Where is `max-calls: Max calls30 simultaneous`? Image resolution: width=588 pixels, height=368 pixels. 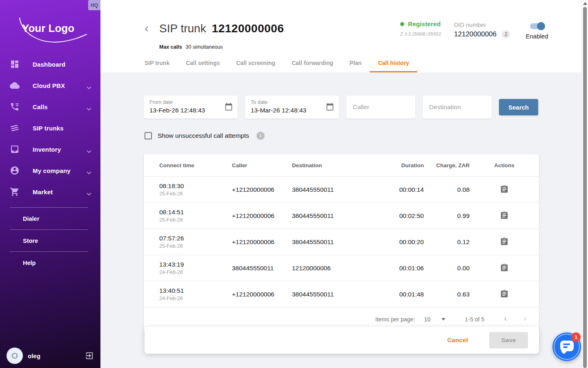 max-calls: Max calls30 simultaneous is located at coordinates (191, 47).